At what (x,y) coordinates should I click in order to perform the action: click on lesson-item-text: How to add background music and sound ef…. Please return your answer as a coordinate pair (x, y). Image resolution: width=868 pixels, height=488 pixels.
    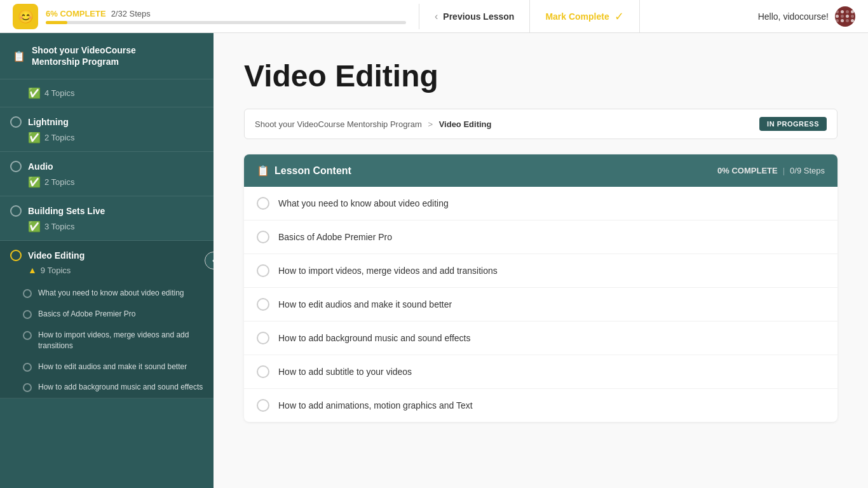
    Looking at the image, I should click on (374, 338).